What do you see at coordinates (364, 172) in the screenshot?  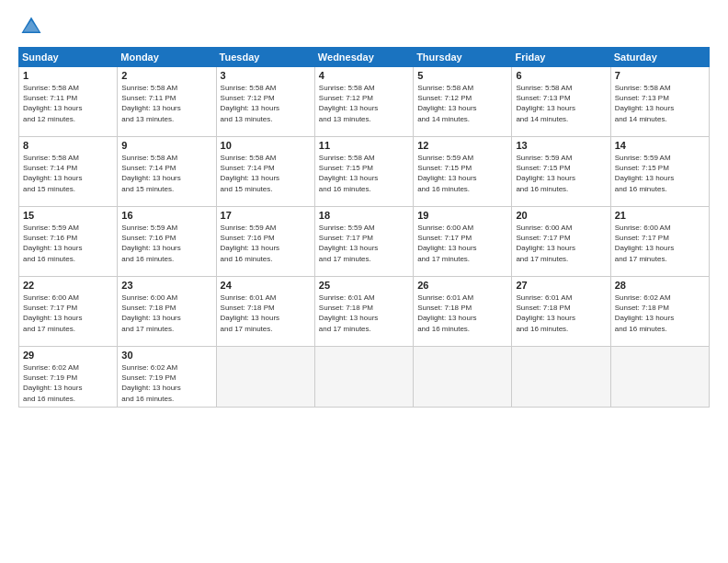 I see `calendar-cell: 11Sunrise: 5:58 AM Sunset: 7:15 PM Dayli…` at bounding box center [364, 172].